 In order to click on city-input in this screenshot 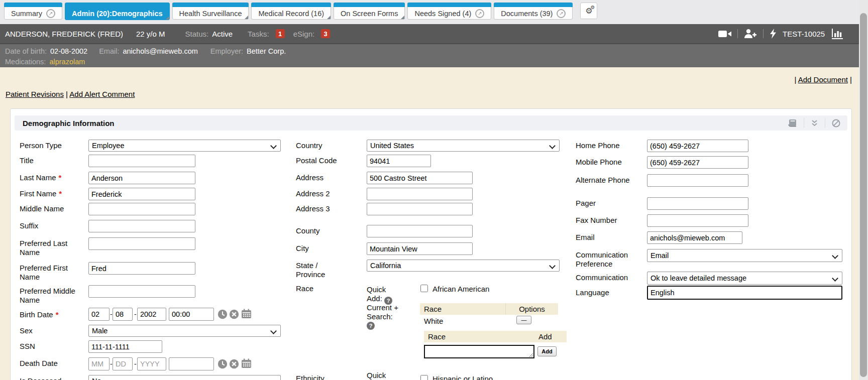, I will do `click(420, 249)`.